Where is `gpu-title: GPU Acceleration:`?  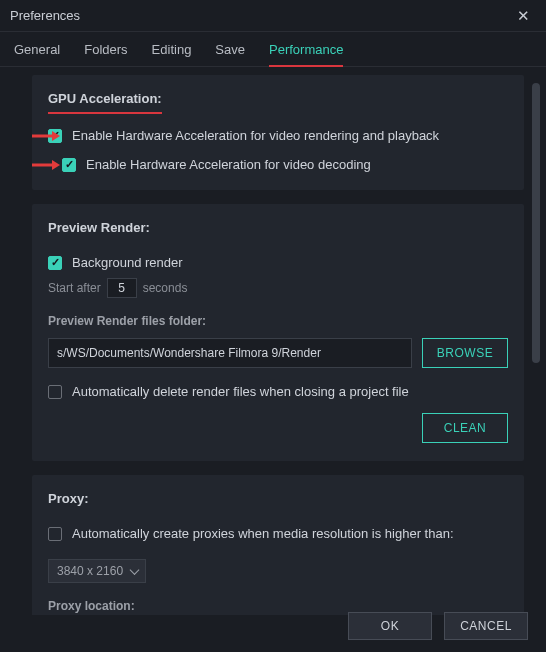 gpu-title: GPU Acceleration: is located at coordinates (105, 102).